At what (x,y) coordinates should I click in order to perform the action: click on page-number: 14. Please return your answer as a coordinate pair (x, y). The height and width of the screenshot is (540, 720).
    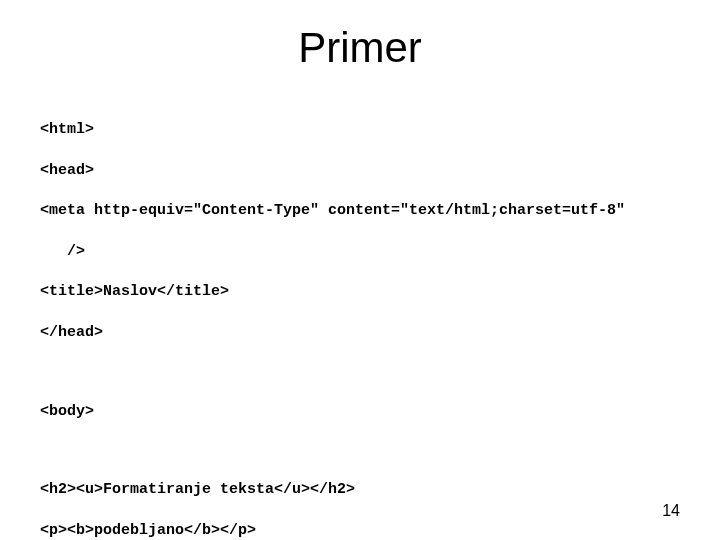
    Looking at the image, I should click on (671, 511).